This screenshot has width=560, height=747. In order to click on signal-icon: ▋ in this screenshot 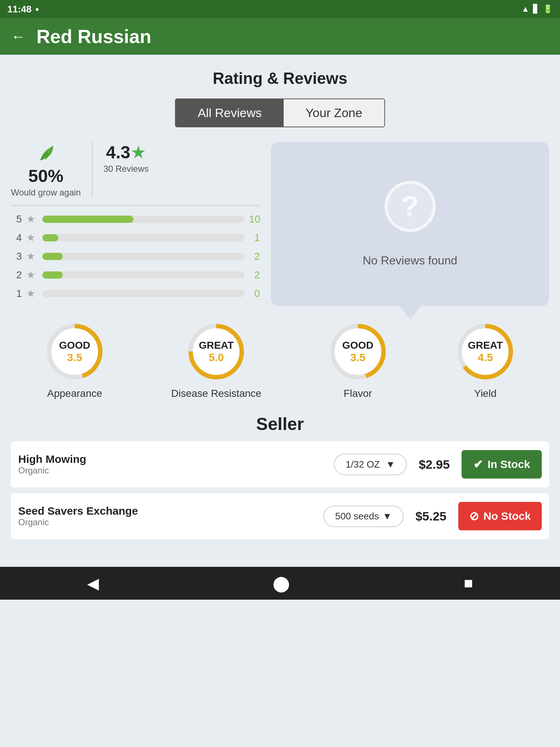, I will do `click(536, 9)`.